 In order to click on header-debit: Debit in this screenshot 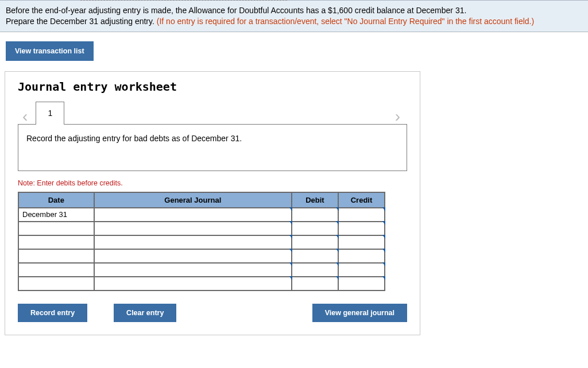, I will do `click(315, 200)`.